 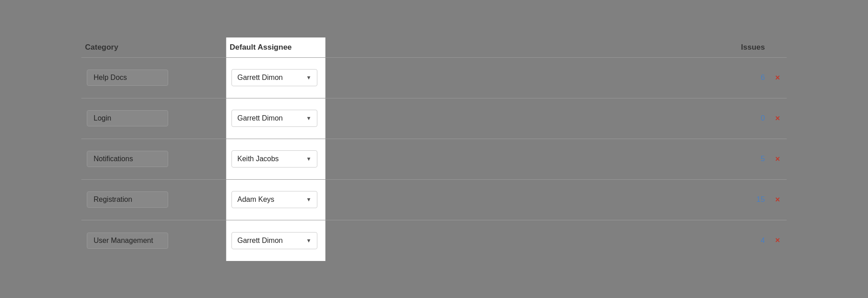 I want to click on issues-header: Issues, so click(x=750, y=47).